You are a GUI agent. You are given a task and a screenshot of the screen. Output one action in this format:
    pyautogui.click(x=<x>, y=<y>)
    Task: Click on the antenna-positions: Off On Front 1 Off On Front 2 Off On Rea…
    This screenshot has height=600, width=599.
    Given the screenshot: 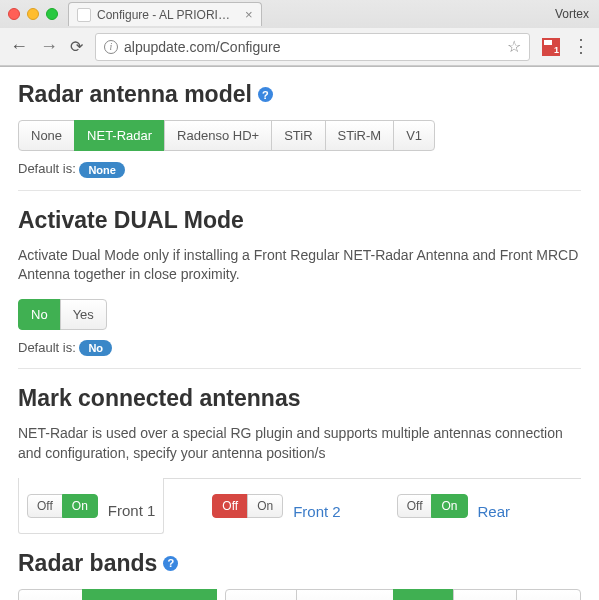 What is the action you would take?
    pyautogui.click(x=300, y=514)
    